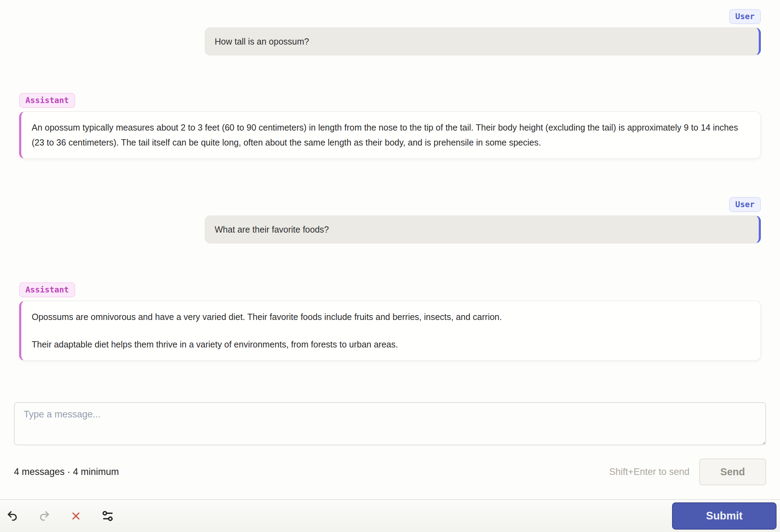  What do you see at coordinates (44, 516) in the screenshot?
I see `redo-icon` at bounding box center [44, 516].